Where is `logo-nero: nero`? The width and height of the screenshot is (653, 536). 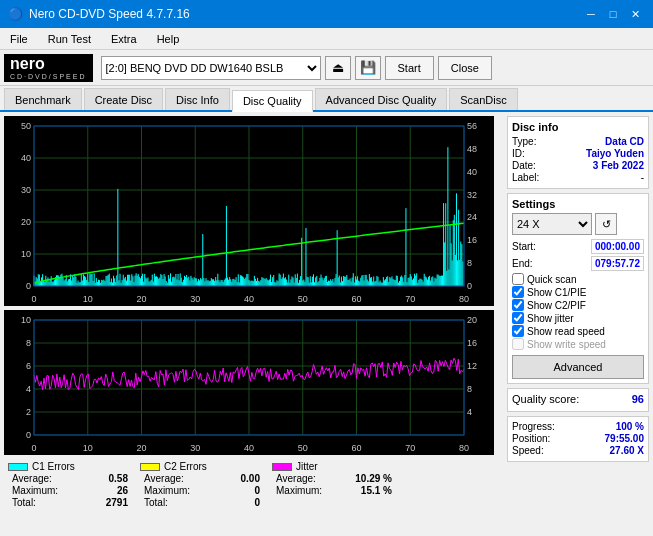
logo-nero: nero is located at coordinates (48, 64).